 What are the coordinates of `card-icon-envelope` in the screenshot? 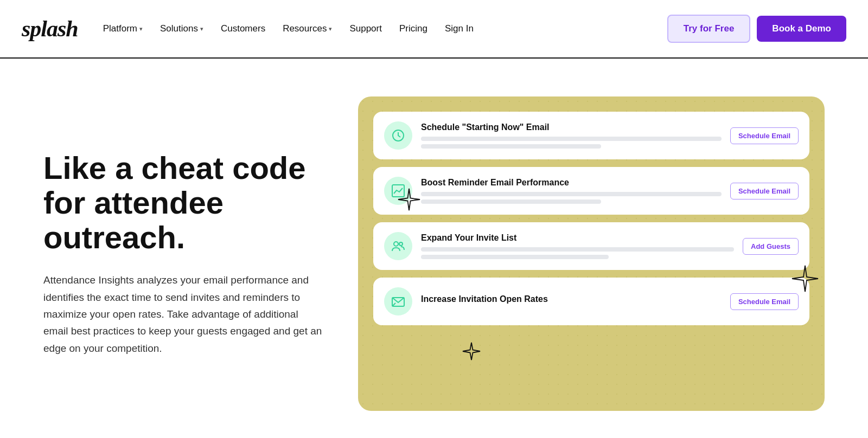 It's located at (398, 301).